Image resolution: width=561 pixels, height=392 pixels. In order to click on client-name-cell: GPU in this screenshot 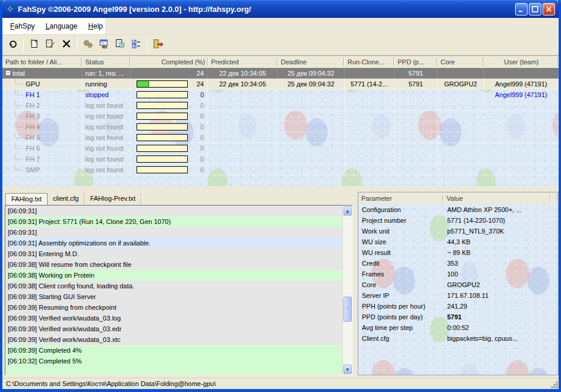, I will do `click(42, 84)`.